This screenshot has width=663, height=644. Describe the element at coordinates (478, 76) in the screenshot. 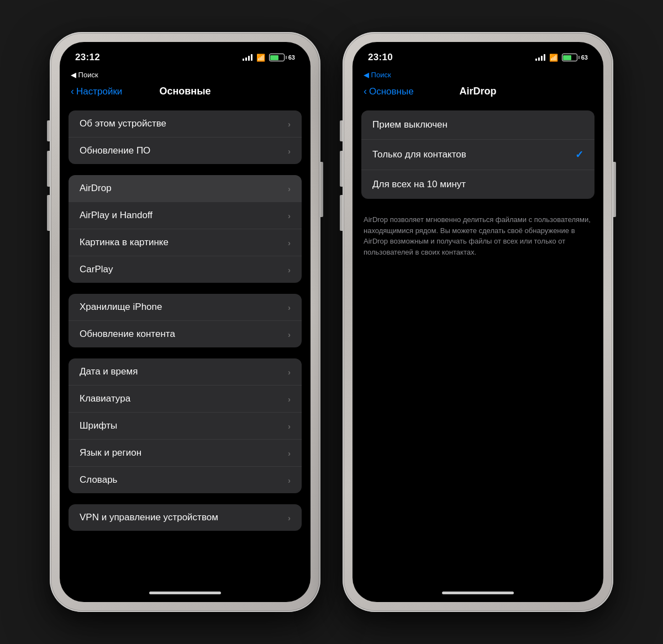

I see `search-row-2: ◀ Поиск` at that location.